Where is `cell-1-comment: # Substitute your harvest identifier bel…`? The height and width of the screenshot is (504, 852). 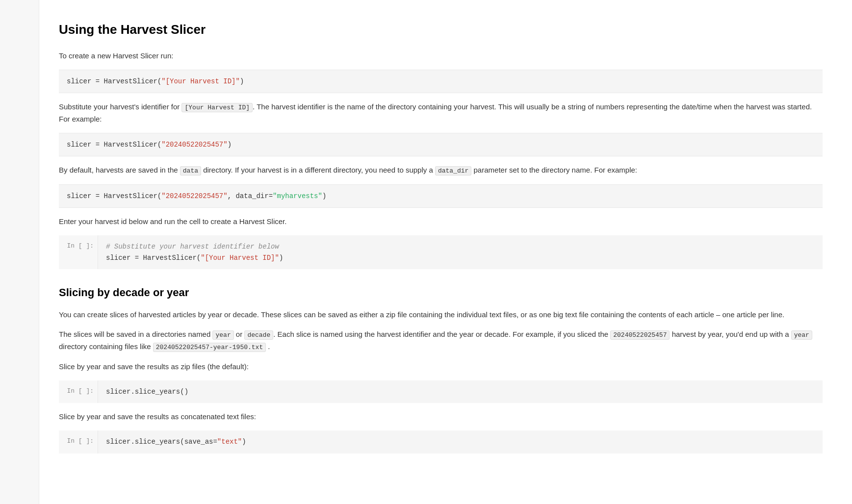
cell-1-comment: # Substitute your harvest identifier bel… is located at coordinates (460, 247).